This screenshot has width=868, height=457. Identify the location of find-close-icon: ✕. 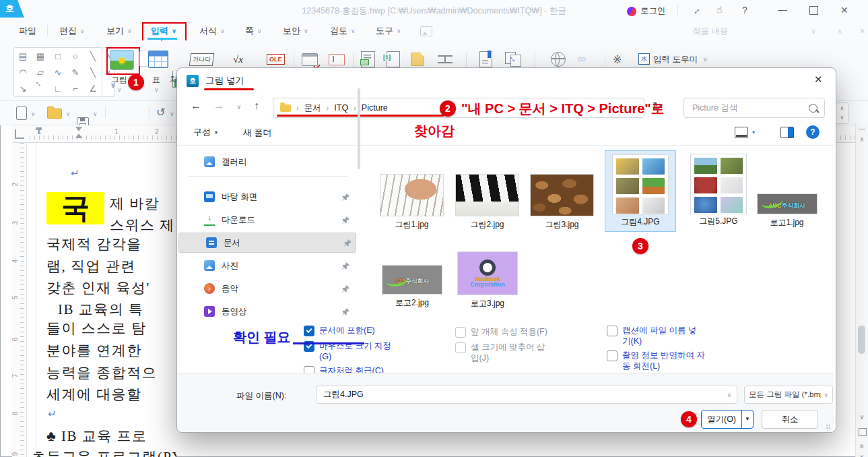
(862, 31).